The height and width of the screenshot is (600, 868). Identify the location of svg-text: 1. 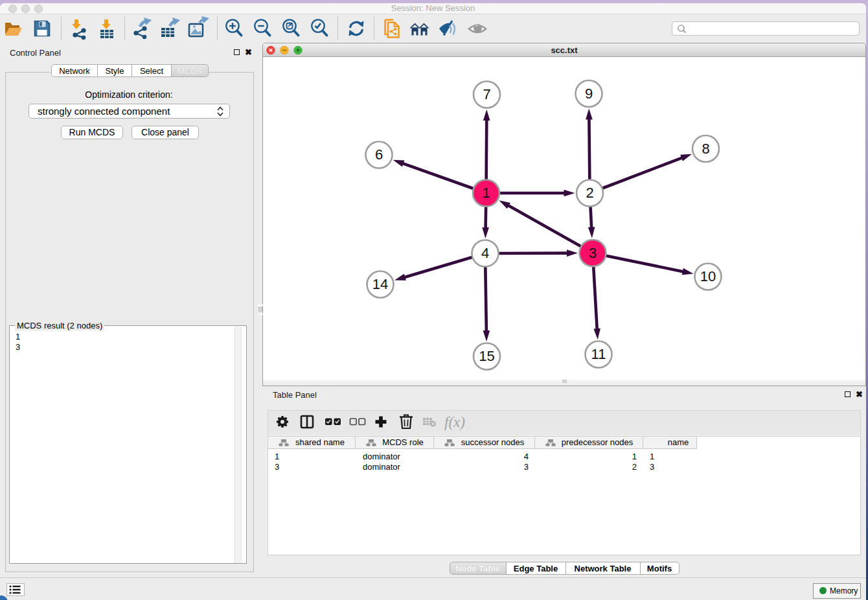
(486, 193).